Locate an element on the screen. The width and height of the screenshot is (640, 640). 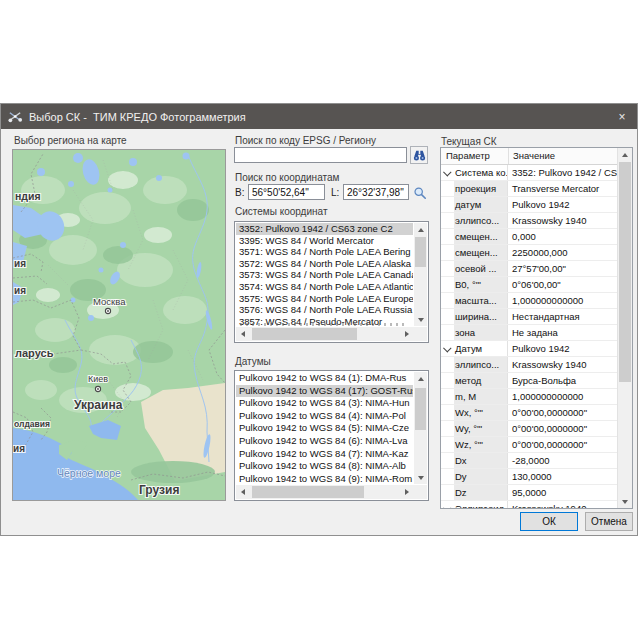
table-row: Wx, °'" 0°00'00,0000000" is located at coordinates (530, 413).